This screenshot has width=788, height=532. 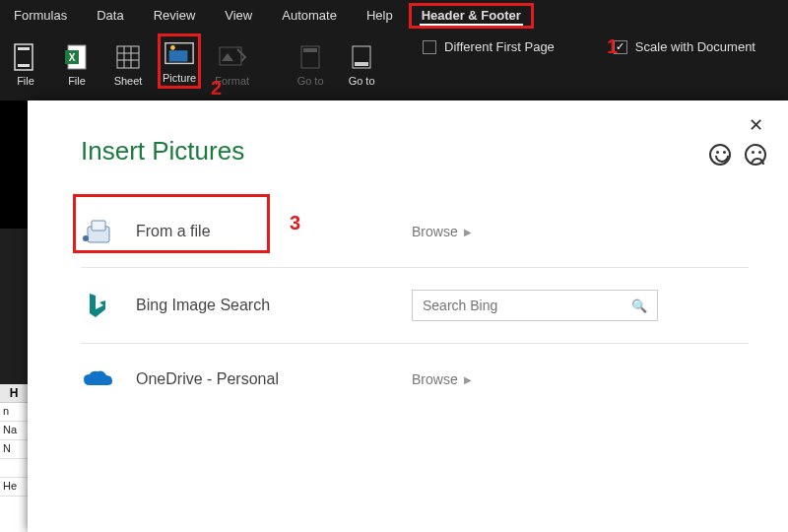 I want to click on option-bing-search: Bing Image Search 🔍, so click(x=415, y=305).